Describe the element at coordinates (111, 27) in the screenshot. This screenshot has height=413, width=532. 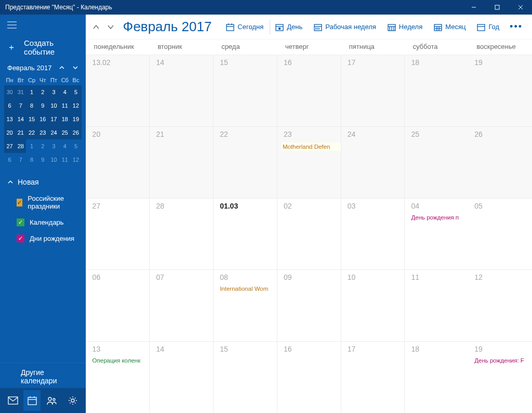
I see `next-month-button` at that location.